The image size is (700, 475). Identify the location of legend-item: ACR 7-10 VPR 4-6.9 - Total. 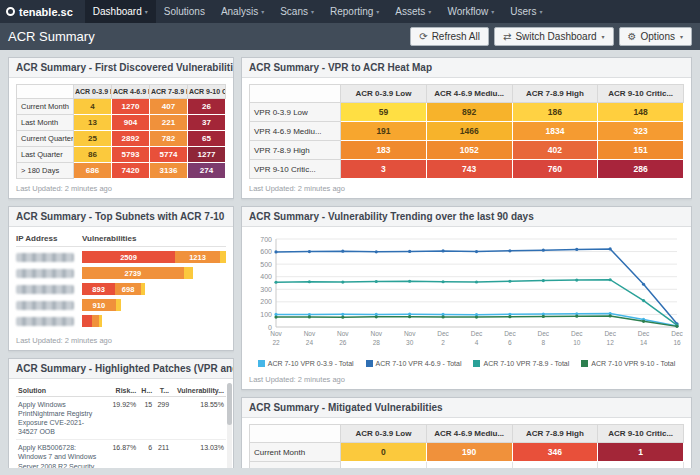
(414, 364).